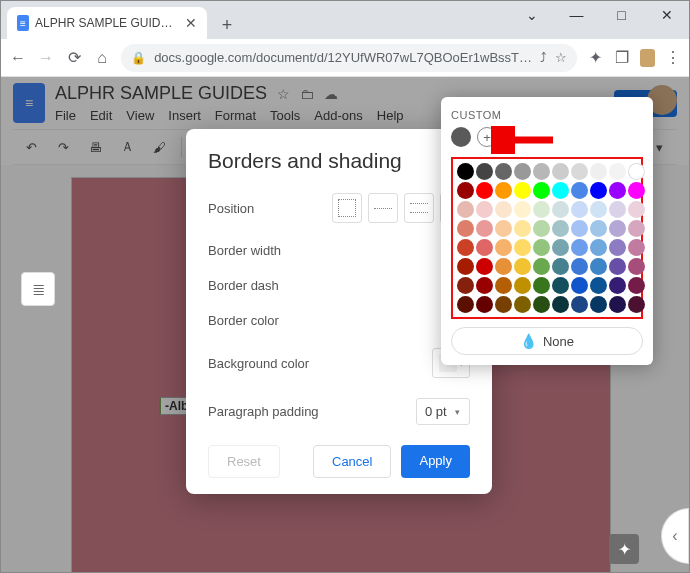 This screenshot has width=690, height=573. I want to click on explore-button: ✦, so click(624, 549).